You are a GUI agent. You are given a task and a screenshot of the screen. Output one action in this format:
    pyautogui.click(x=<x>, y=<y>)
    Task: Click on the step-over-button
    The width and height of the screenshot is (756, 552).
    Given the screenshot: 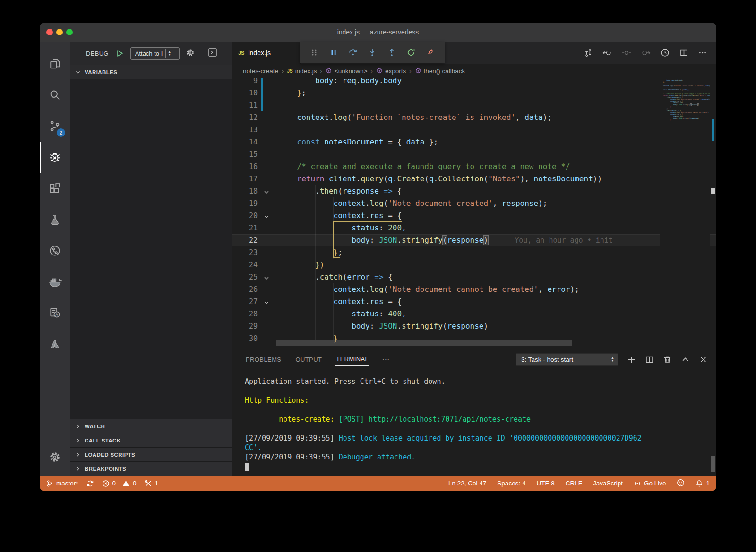 What is the action you would take?
    pyautogui.click(x=353, y=52)
    